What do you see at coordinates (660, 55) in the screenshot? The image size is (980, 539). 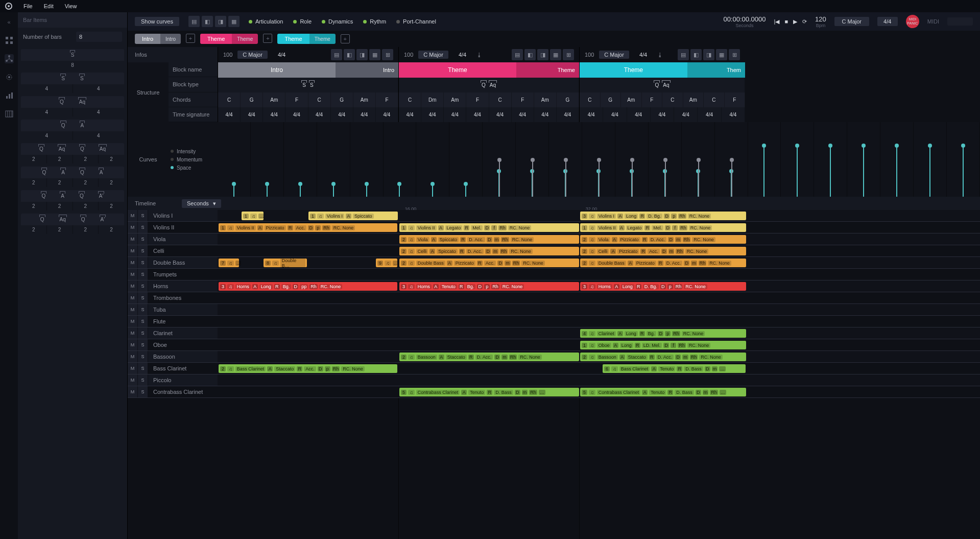 I see `download-icon: ⭳` at bounding box center [660, 55].